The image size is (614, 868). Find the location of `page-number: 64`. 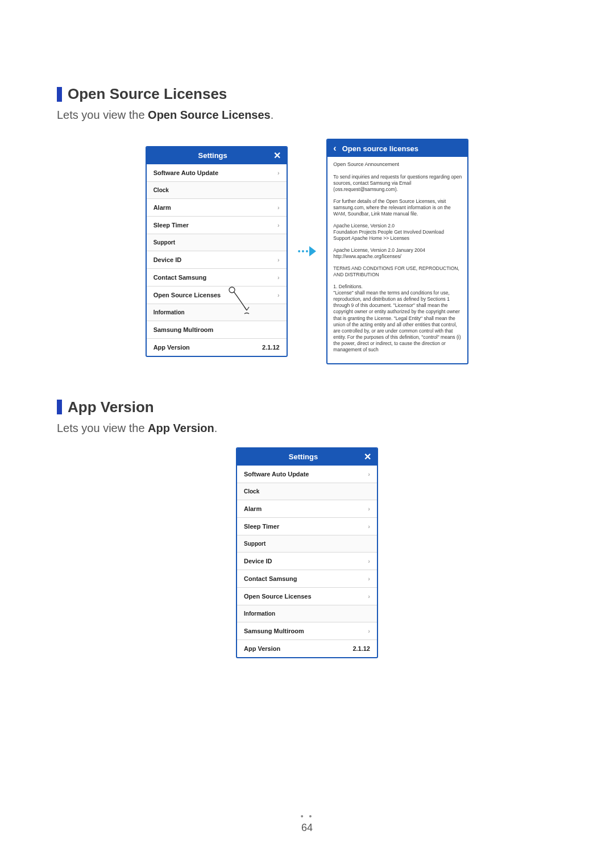

page-number: 64 is located at coordinates (307, 828).